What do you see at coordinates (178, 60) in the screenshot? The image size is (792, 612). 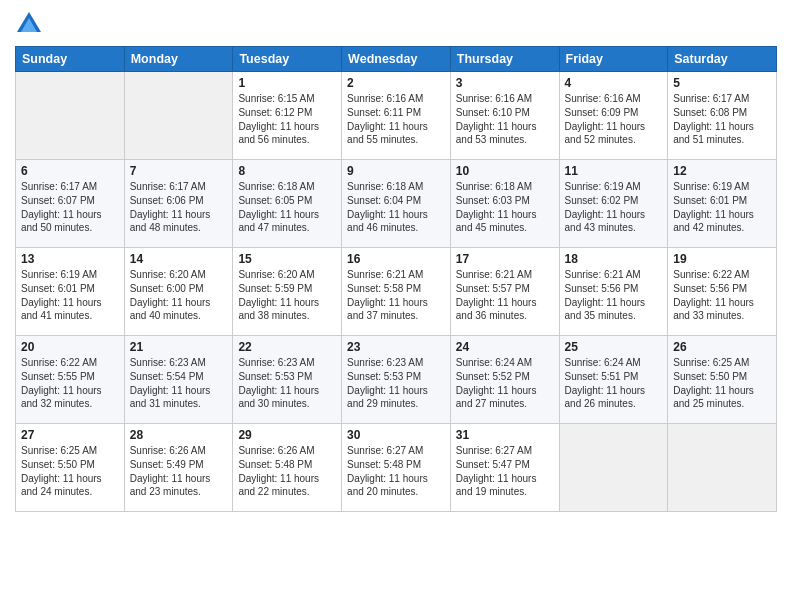 I see `weekday-header-monday: Monday` at bounding box center [178, 60].